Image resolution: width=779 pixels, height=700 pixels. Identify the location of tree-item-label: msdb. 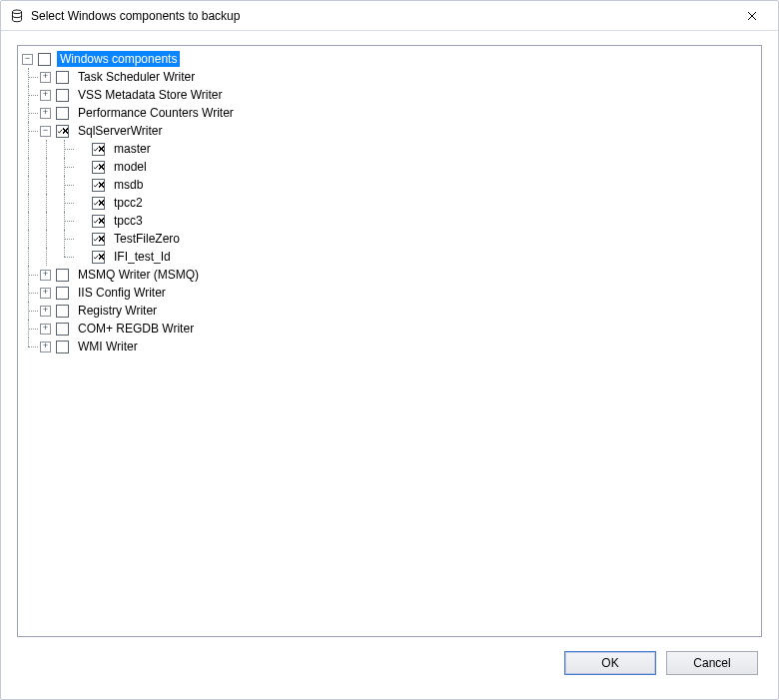
(128, 185).